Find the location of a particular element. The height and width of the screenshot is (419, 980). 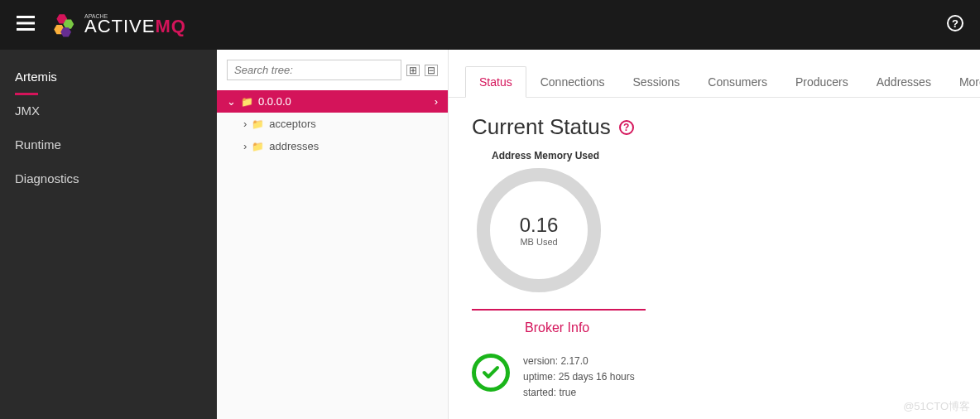

memory-value: 0.16 is located at coordinates (540, 225).